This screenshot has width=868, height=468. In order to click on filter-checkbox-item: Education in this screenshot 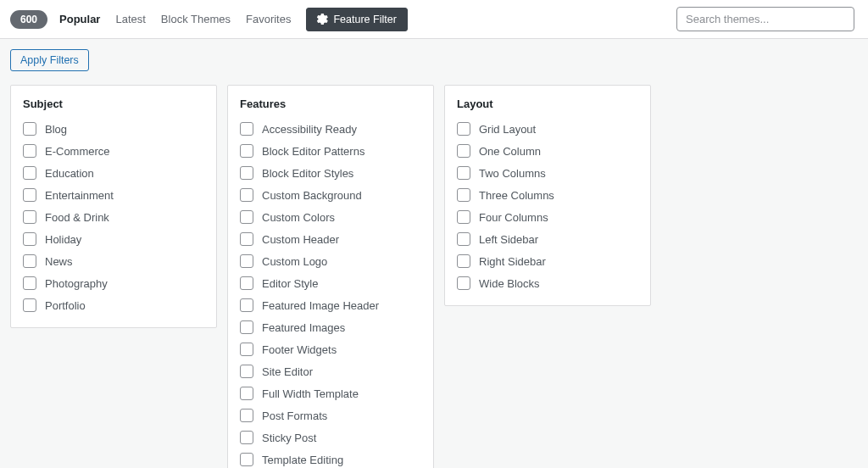, I will do `click(114, 173)`.